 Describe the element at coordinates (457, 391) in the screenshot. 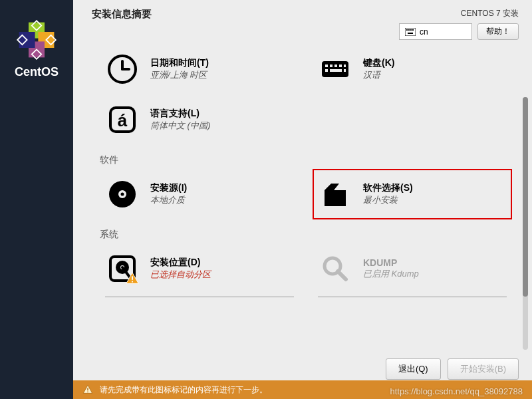

I see `watermark: https://blog.csdn.net/qq_38092788` at that location.